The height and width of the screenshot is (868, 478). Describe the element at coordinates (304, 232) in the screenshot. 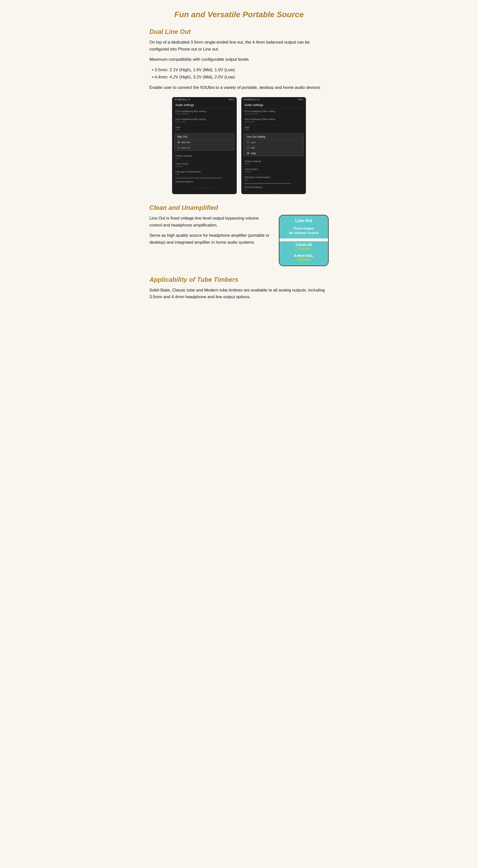

I see `line-out-card-fixed: Fixed Output No Volume Control` at that location.